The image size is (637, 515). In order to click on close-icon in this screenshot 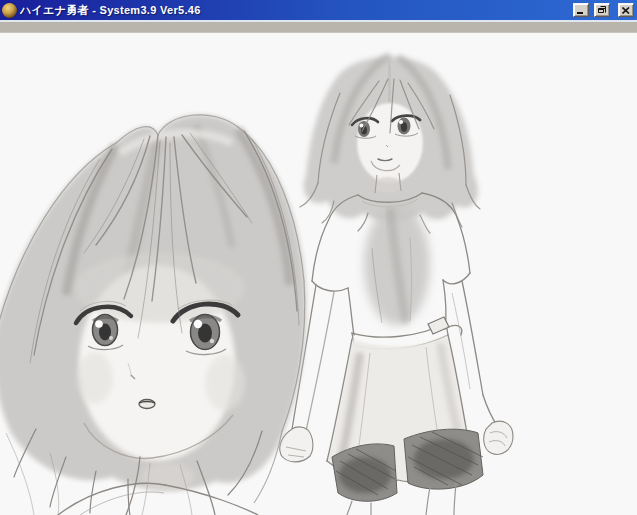, I will do `click(626, 10)`.